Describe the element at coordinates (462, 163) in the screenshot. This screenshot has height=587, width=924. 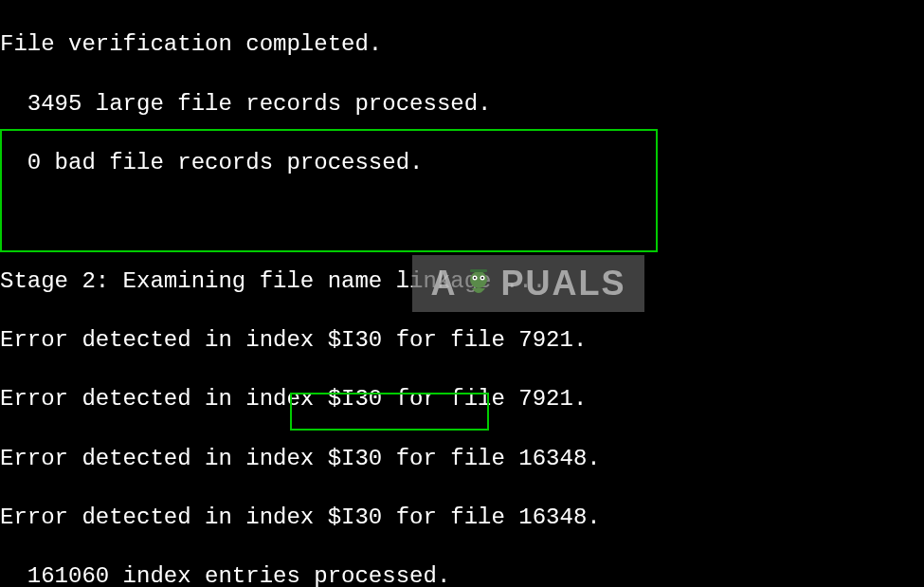
I see `output-line: 0 bad file records processed.` at that location.